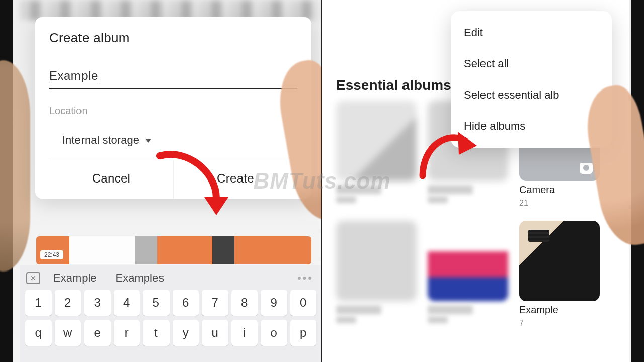  What do you see at coordinates (215, 333) in the screenshot?
I see `key: u` at bounding box center [215, 333].